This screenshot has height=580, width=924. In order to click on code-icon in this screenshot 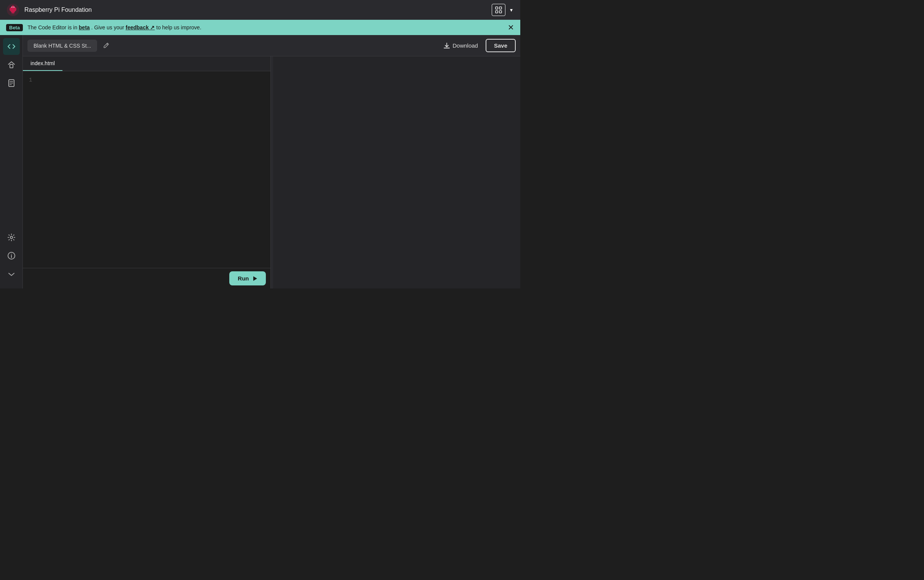, I will do `click(12, 46)`.